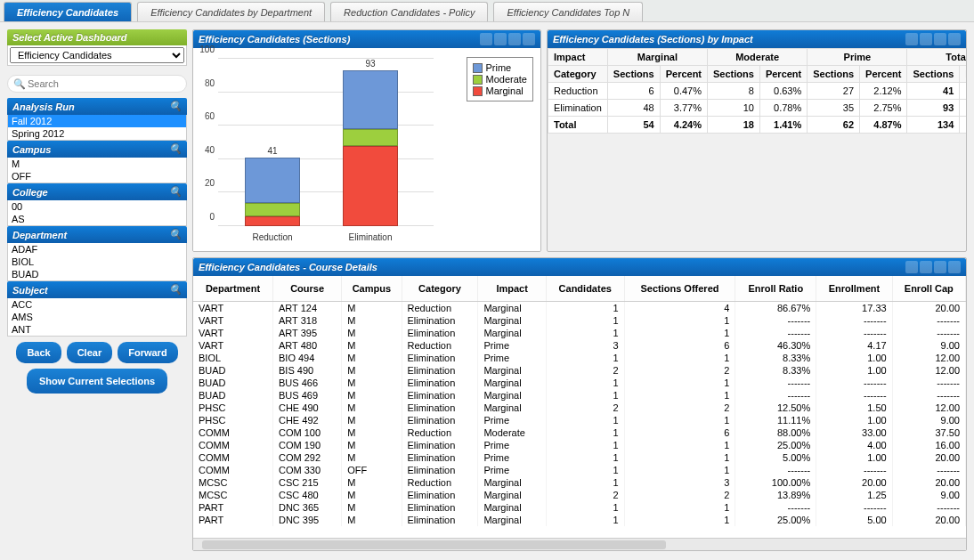 This screenshot has height=560, width=974. What do you see at coordinates (500, 68) in the screenshot?
I see `legend-item: Prime` at bounding box center [500, 68].